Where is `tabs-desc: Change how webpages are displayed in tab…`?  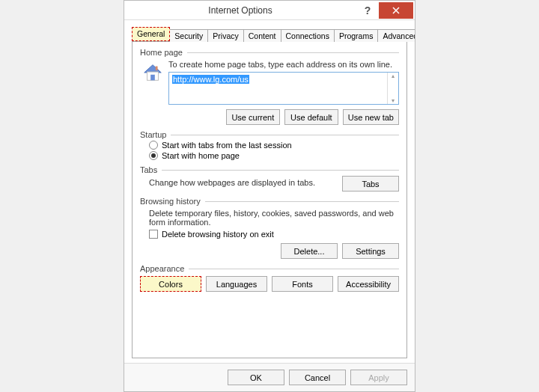
tabs-desc: Change how webpages are displayed in tab… is located at coordinates (246, 183).